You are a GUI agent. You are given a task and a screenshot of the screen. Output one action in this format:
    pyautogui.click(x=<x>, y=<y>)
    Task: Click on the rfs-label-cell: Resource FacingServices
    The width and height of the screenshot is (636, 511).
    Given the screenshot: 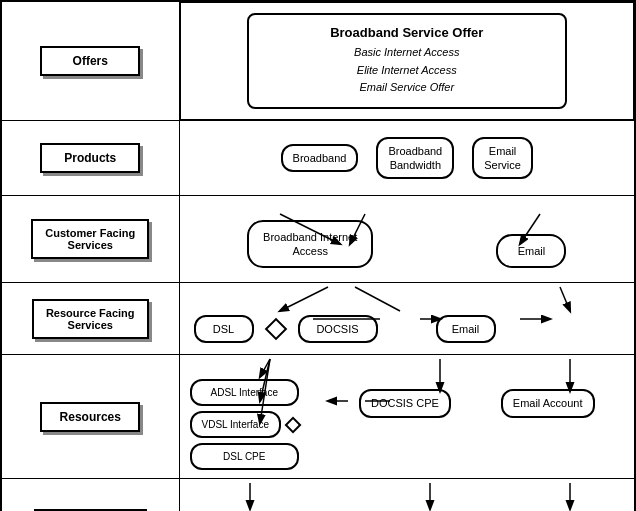 What is the action you would take?
    pyautogui.click(x=90, y=319)
    